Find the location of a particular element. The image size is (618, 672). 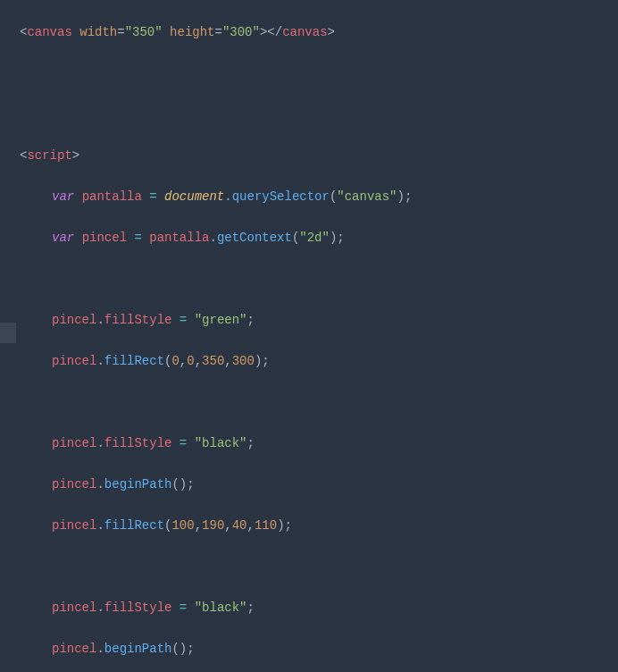

code-line: pincel.fillRect(0,0,350,300); is located at coordinates (319, 361).